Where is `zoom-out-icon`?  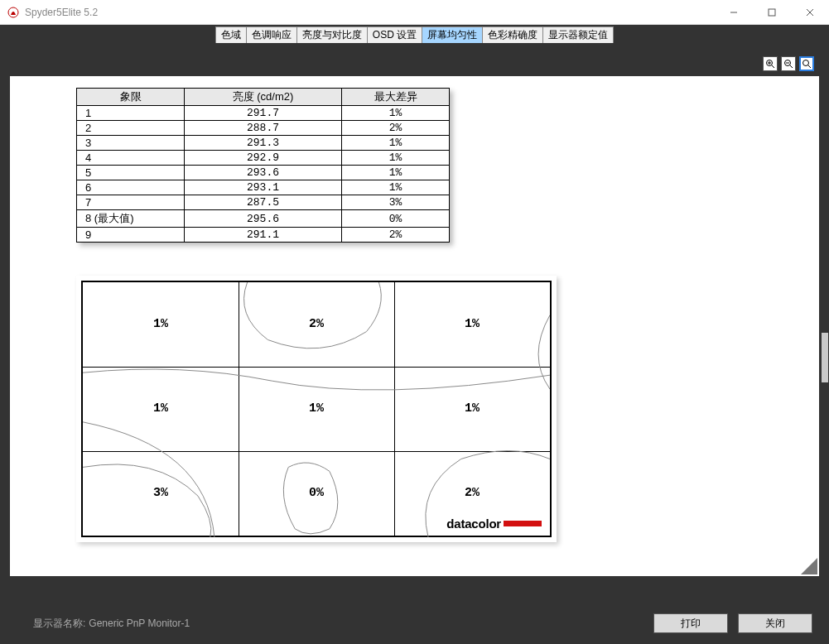 zoom-out-icon is located at coordinates (788, 64).